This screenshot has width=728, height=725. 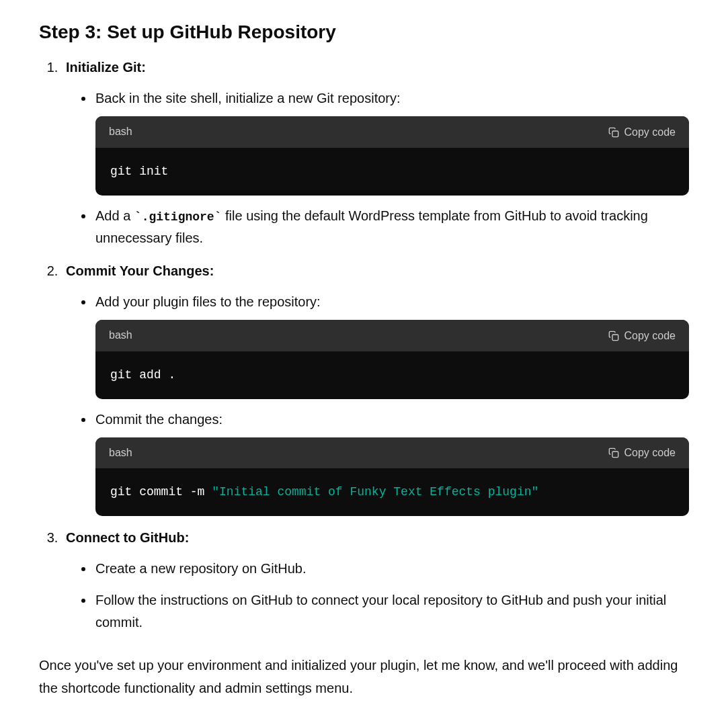 I want to click on code-block: bash Copy code git init, so click(x=393, y=156).